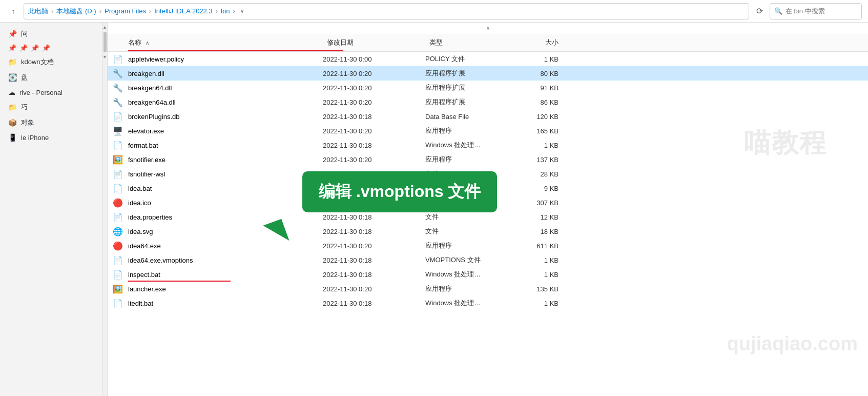  I want to click on col-header-date: 修改日期, so click(374, 43).